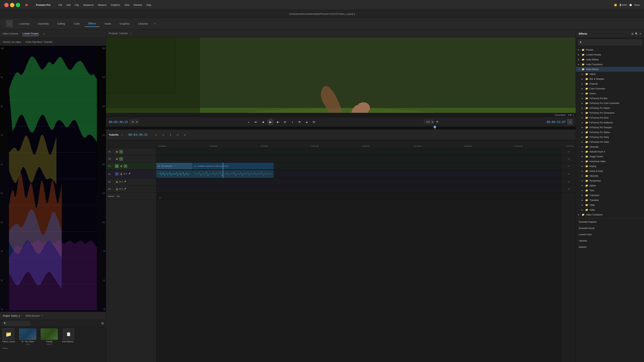 This screenshot has width=644, height=362. I want to click on project-view-icon: ⊞, so click(102, 323).